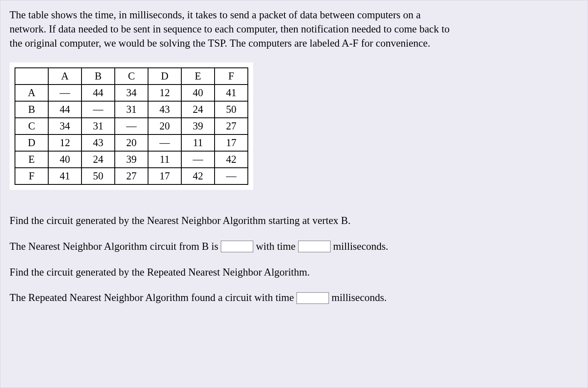 This screenshot has width=588, height=388. Describe the element at coordinates (237, 246) in the screenshot. I see `circuit-from-b-input` at that location.